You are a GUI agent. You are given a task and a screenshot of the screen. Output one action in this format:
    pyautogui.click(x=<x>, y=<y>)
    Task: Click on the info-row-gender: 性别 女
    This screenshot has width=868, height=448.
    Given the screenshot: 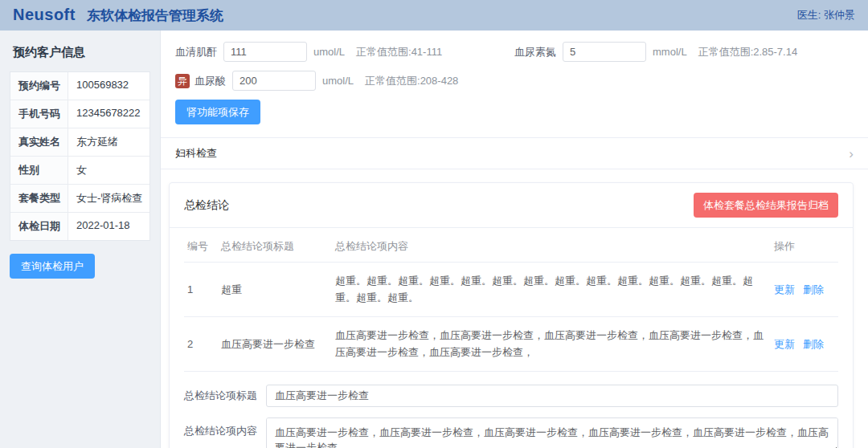 What is the action you would take?
    pyautogui.click(x=80, y=170)
    